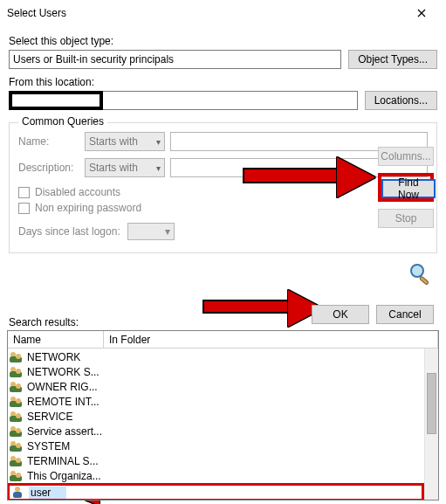  What do you see at coordinates (223, 13) in the screenshot?
I see `titlebar: Select Users` at bounding box center [223, 13].